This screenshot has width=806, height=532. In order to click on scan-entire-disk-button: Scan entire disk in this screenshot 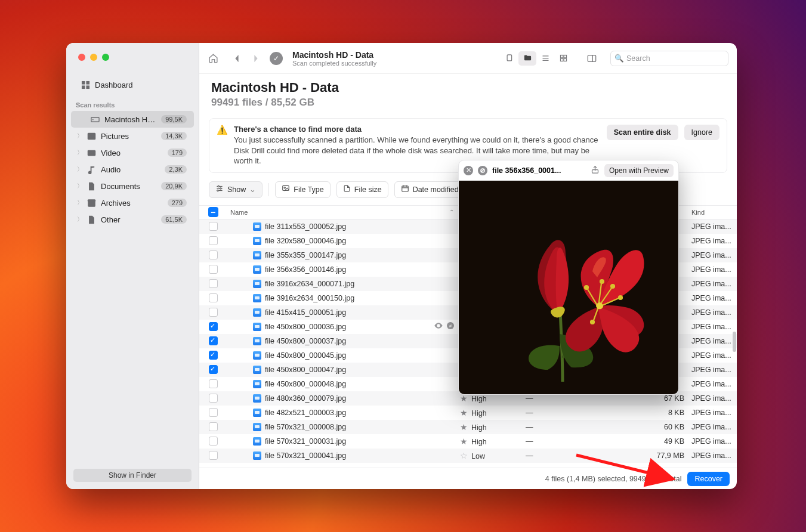, I will do `click(643, 132)`.